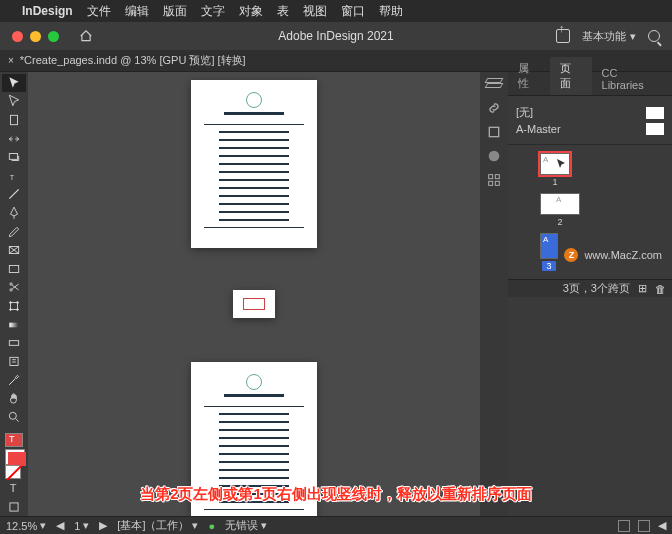 This screenshot has width=672, height=534. What do you see at coordinates (158, 526) in the screenshot?
I see `layer-dropdown: [基本]（工作）▾` at bounding box center [158, 526].